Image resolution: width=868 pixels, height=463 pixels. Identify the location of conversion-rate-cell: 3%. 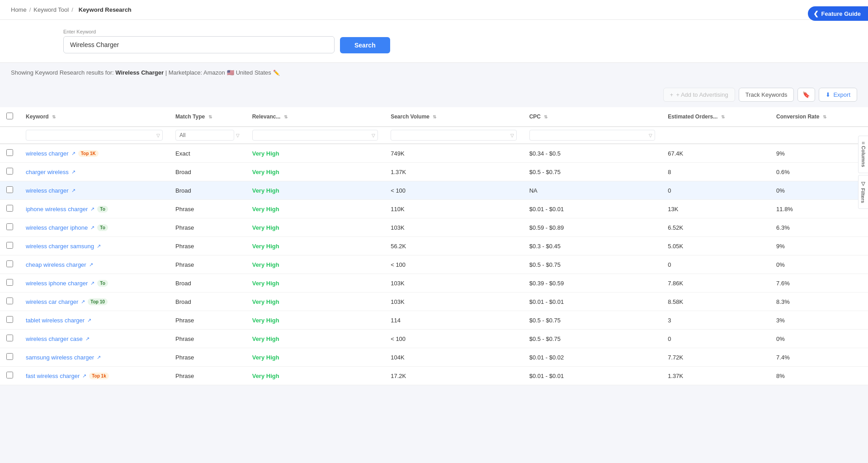
(819, 320).